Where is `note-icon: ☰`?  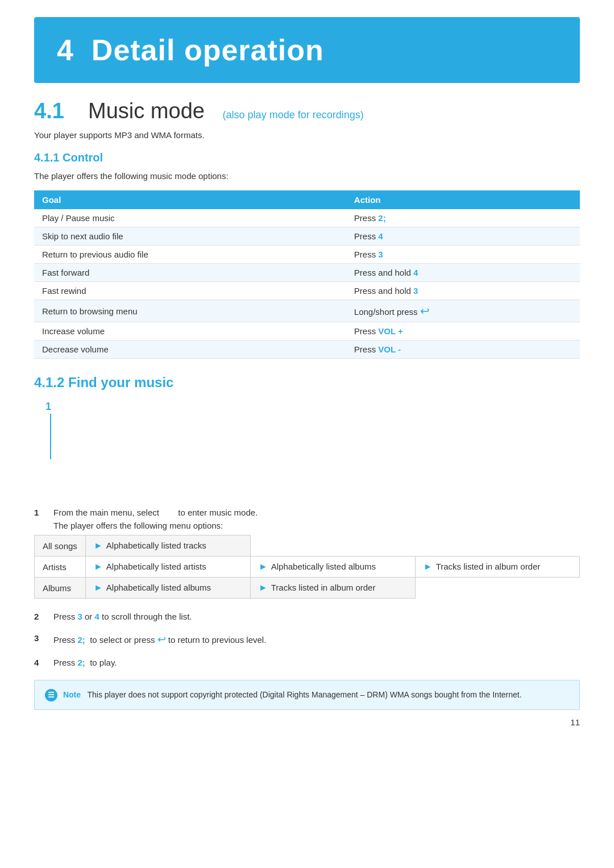
note-icon: ☰ is located at coordinates (51, 695).